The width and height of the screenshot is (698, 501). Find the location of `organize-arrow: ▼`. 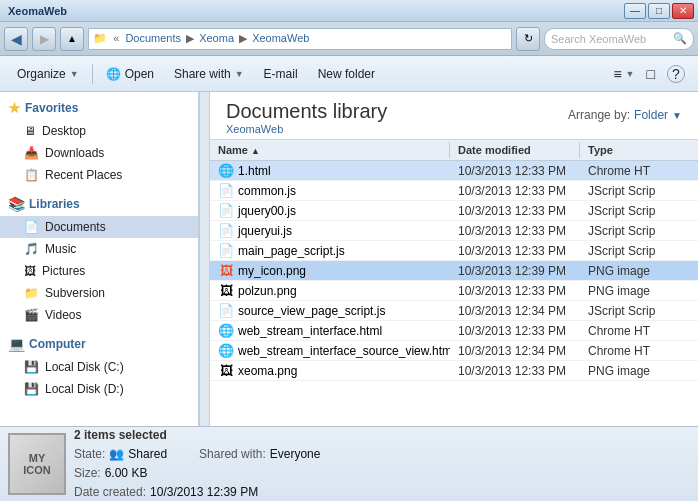

organize-arrow: ▼ is located at coordinates (74, 74).